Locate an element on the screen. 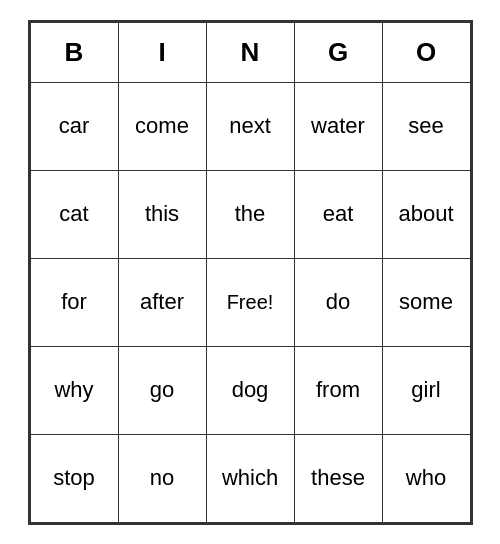  bingo-cell-1-3: eat is located at coordinates (338, 214).